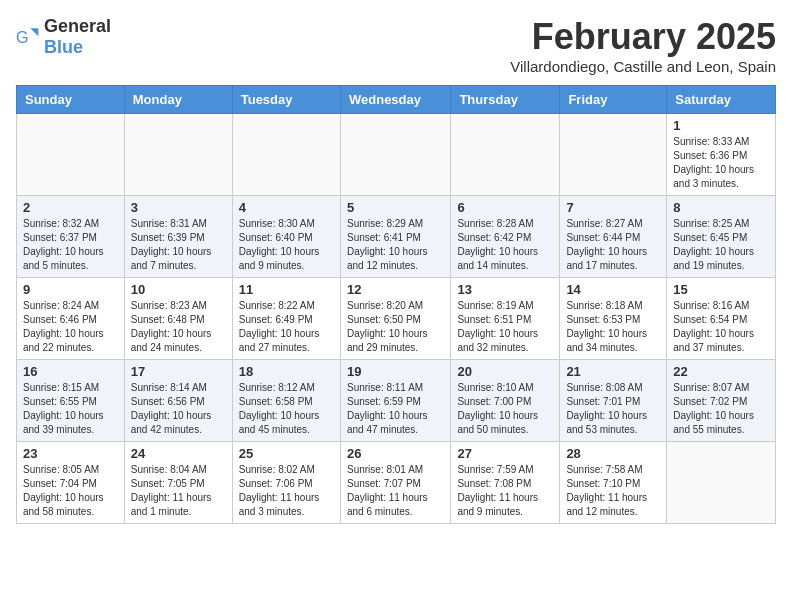 Image resolution: width=792 pixels, height=612 pixels. Describe the element at coordinates (70, 245) in the screenshot. I see `day-detail: Sunrise: 8:32 AM Sunset: 6:37 PM Dayligh…` at that location.